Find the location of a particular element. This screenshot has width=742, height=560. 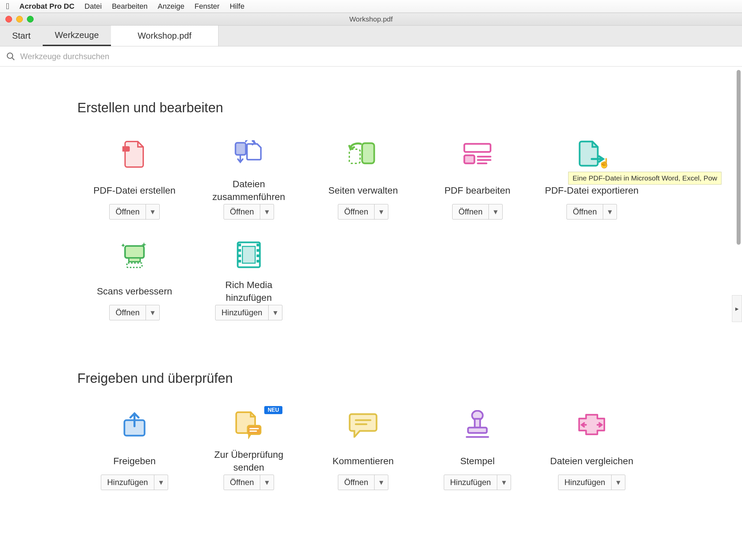

tool-label: Dateien zusammenführen is located at coordinates (249, 191).